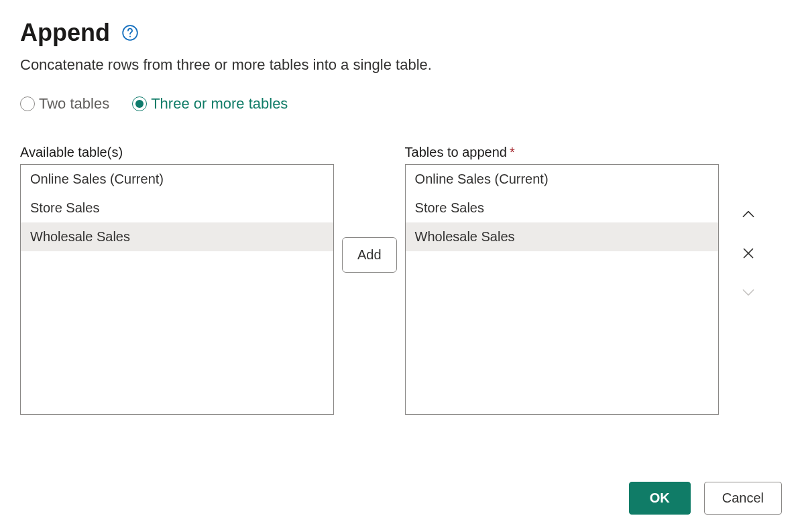 Image resolution: width=802 pixels, height=532 pixels. What do you see at coordinates (130, 33) in the screenshot?
I see `help-icon` at bounding box center [130, 33].